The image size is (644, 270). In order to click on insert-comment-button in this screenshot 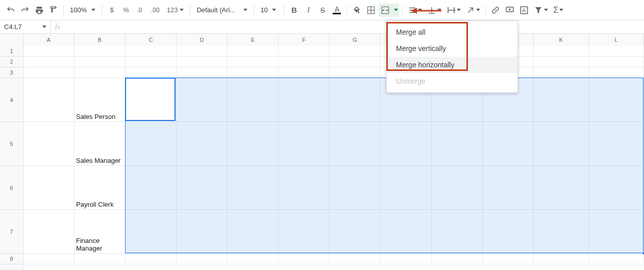, I will do `click(510, 10)`.